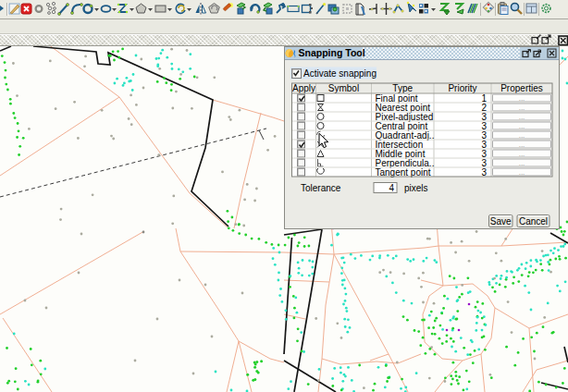 This screenshot has height=392, width=568. What do you see at coordinates (501, 222) in the screenshot?
I see `svg-text: Save` at bounding box center [501, 222].